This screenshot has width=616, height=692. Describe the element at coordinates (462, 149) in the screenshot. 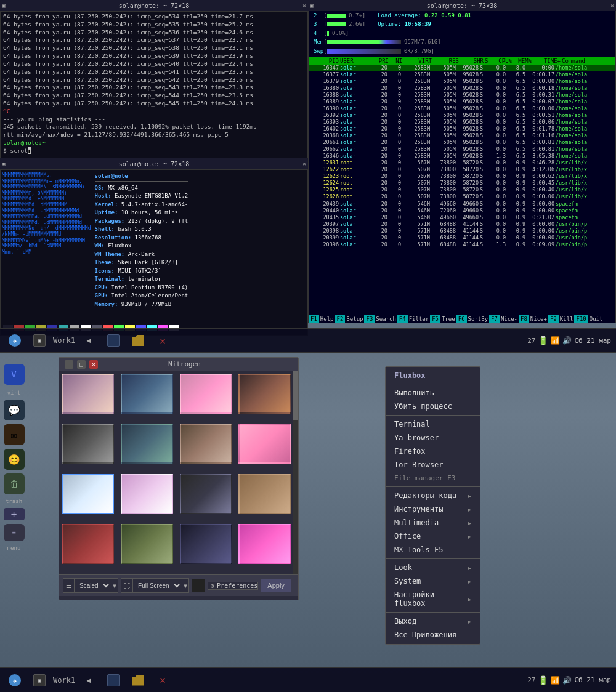

I see `htop-row: 20662 solar 20 0 2583M 505M 95028 S 0.0 …` at that location.